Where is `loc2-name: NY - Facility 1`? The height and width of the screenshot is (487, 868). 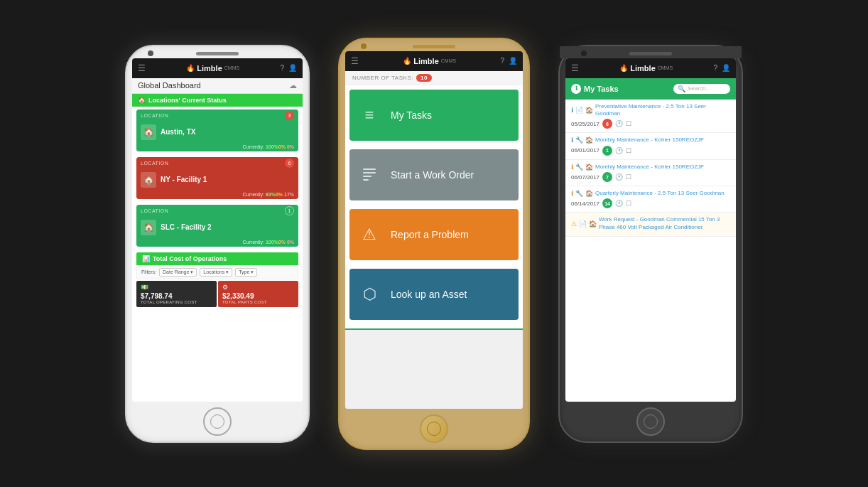 loc2-name: NY - Facility 1 is located at coordinates (227, 179).